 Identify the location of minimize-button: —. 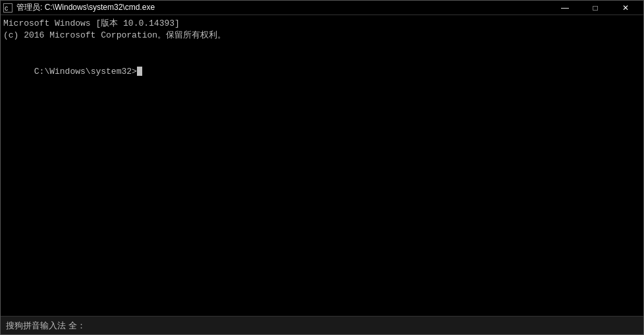
(565, 8).